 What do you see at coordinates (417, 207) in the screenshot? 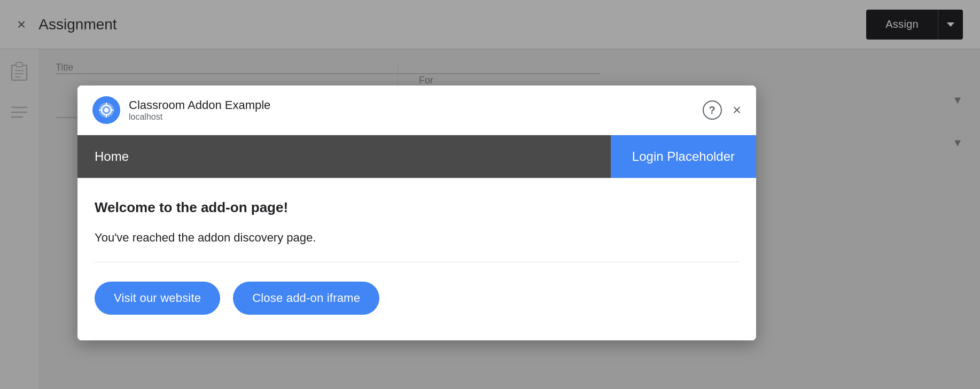
I see `welcome-heading: Welcome to the add-on page!` at bounding box center [417, 207].